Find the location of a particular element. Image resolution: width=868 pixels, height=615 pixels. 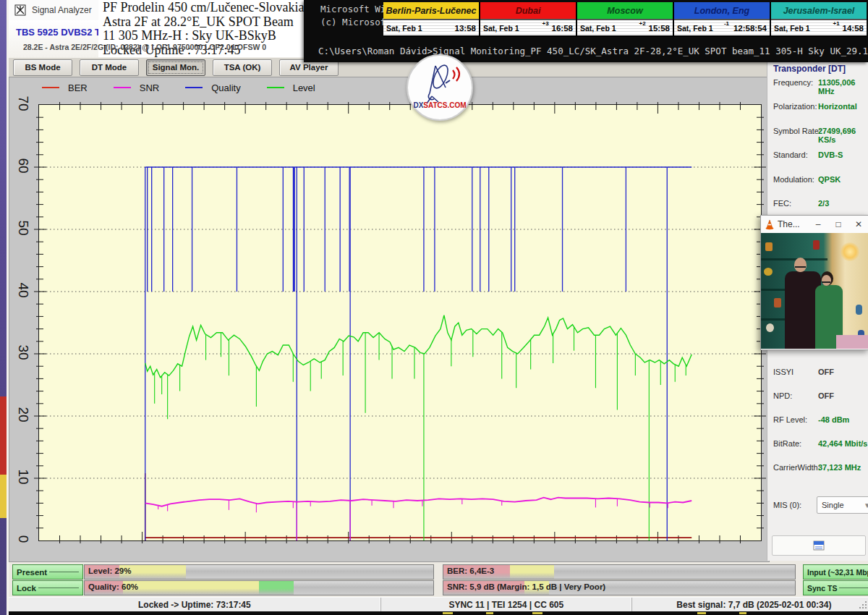

y-tick-label-0: 0 is located at coordinates (23, 539).